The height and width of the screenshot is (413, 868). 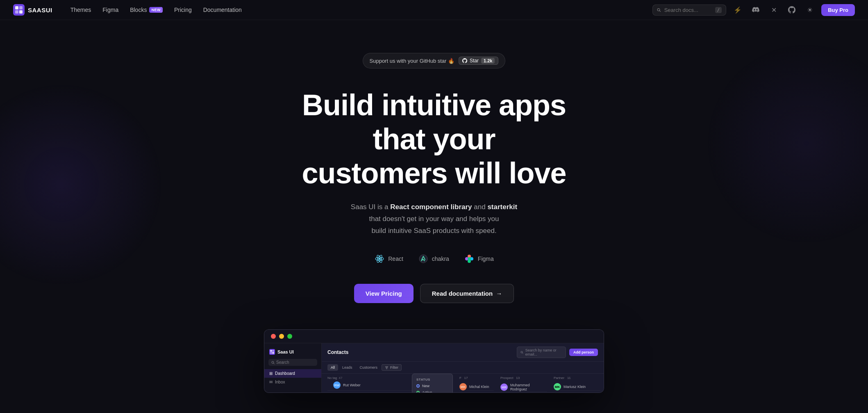 What do you see at coordinates (130, 10) in the screenshot?
I see `navbar-left: SAASUI Themes Figma Blocks NEW Pricing D…` at bounding box center [130, 10].